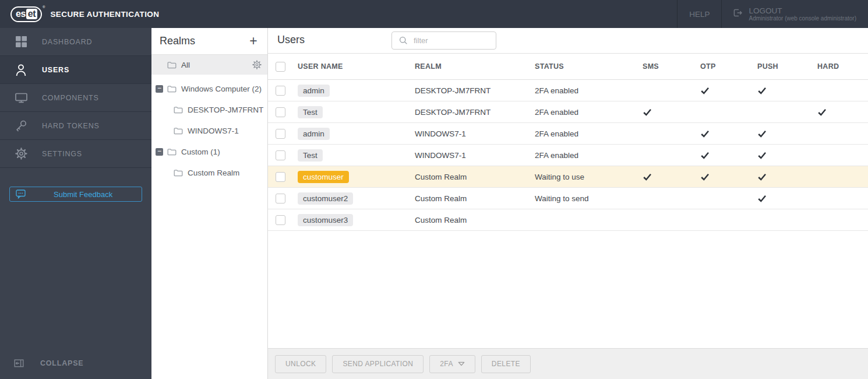  What do you see at coordinates (67, 42) in the screenshot?
I see `sidebar-item-label: DASHBOARD` at bounding box center [67, 42].